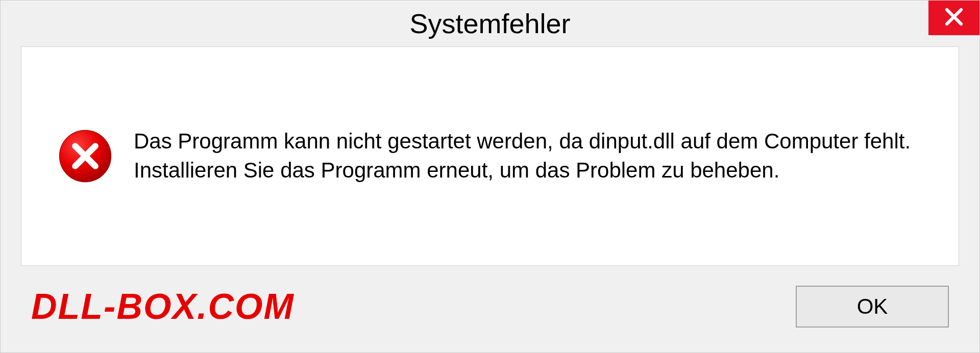 The image size is (980, 353). What do you see at coordinates (528, 156) in the screenshot?
I see `error-message: Das Programm kann nicht gestartet werden…` at bounding box center [528, 156].